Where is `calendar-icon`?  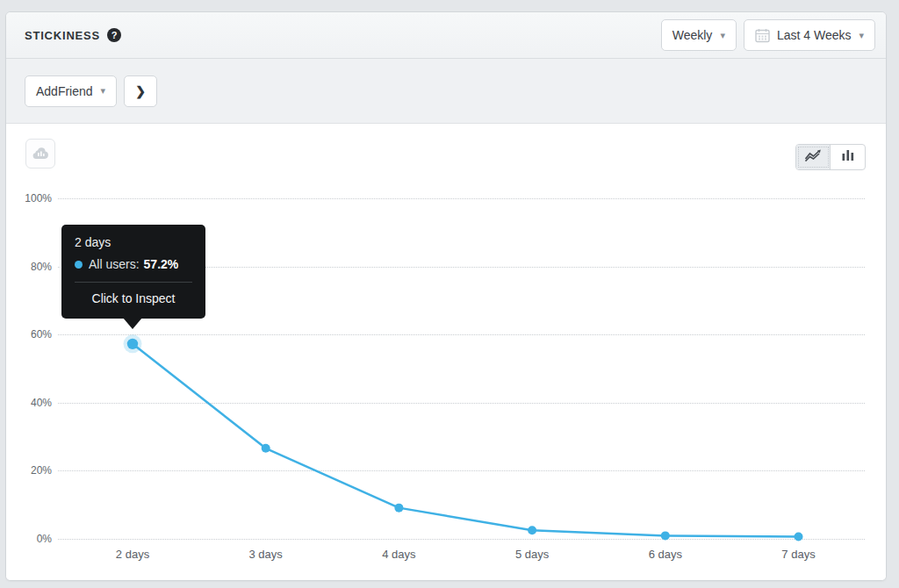 calendar-icon is located at coordinates (762, 35).